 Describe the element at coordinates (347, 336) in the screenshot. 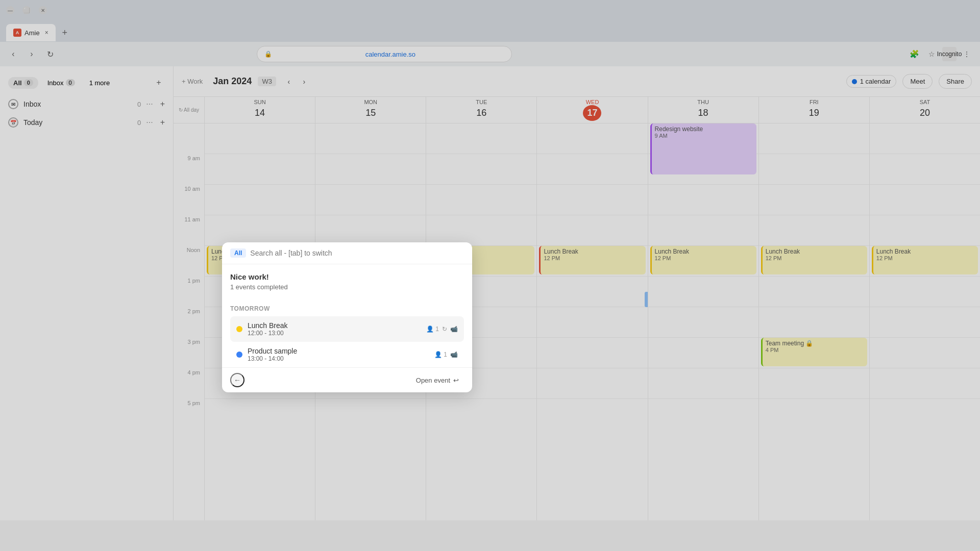

I see `tomorrow-section: Tomorrow Lunch Break 12:00 - 13:00 👤 1 ↻…` at that location.